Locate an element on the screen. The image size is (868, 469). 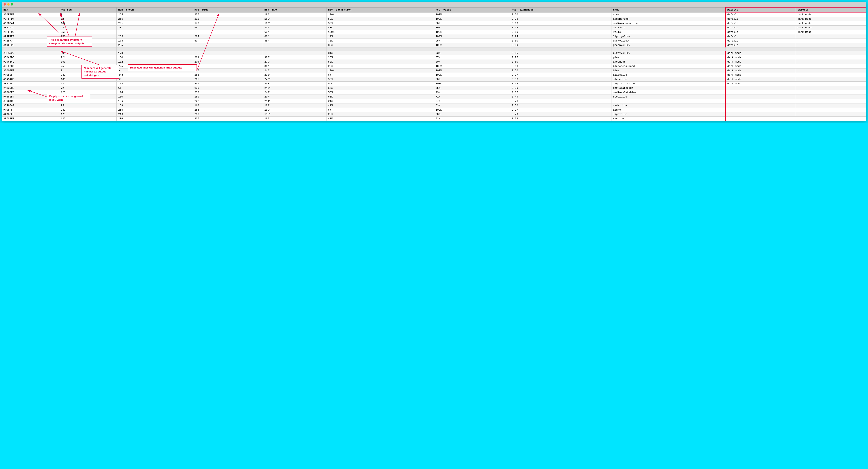
col-header-hue: HSV__hue is located at coordinates (294, 10).